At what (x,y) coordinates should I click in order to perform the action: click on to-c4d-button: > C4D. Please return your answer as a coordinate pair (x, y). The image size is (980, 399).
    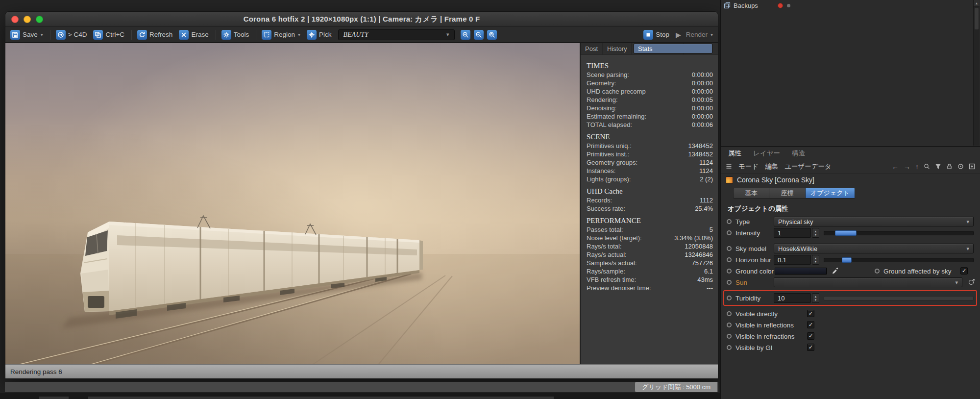
    Looking at the image, I should click on (72, 35).